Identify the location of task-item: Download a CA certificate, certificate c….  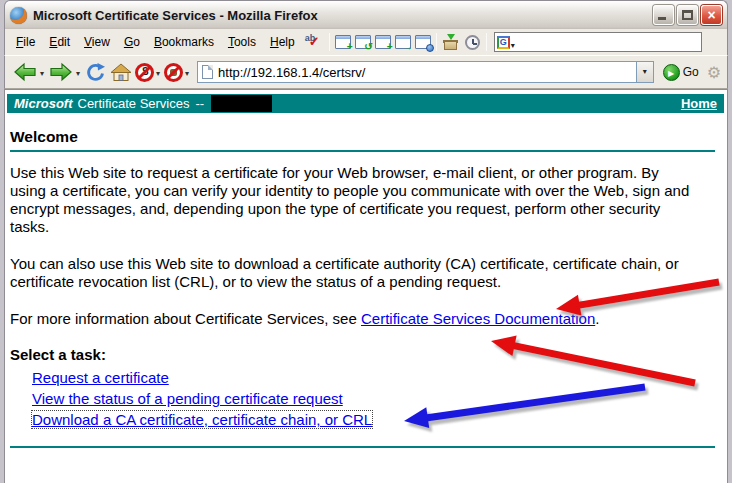
(374, 420).